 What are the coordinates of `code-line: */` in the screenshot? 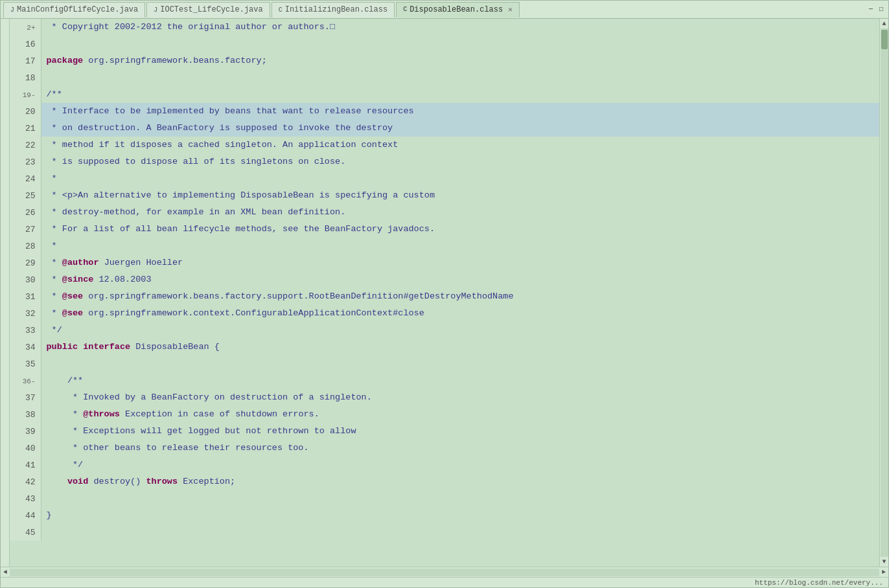 It's located at (460, 330).